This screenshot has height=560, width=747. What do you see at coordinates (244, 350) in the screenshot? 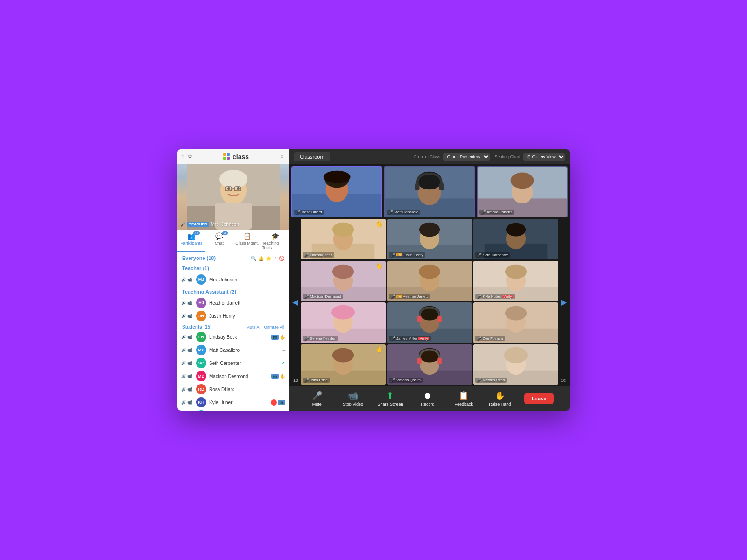
I see `participant-name: Matt Caballero` at bounding box center [244, 350].